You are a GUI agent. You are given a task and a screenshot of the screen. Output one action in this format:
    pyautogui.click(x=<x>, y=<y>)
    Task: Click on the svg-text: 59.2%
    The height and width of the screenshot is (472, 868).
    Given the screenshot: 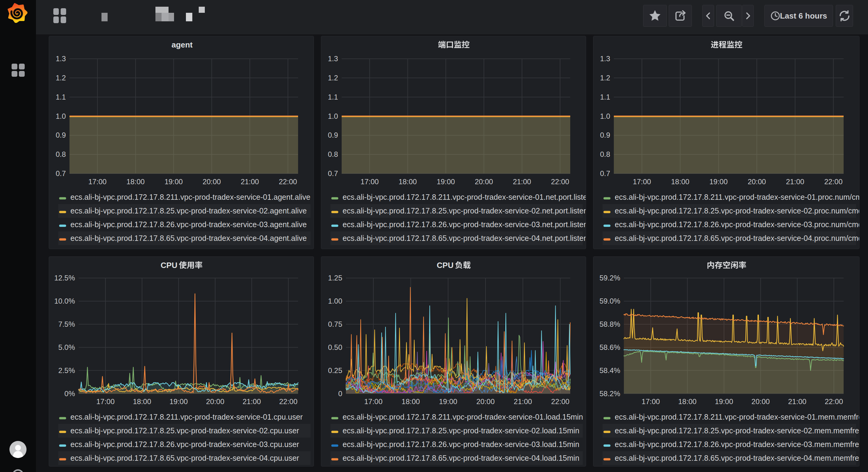 What is the action you would take?
    pyautogui.click(x=610, y=278)
    